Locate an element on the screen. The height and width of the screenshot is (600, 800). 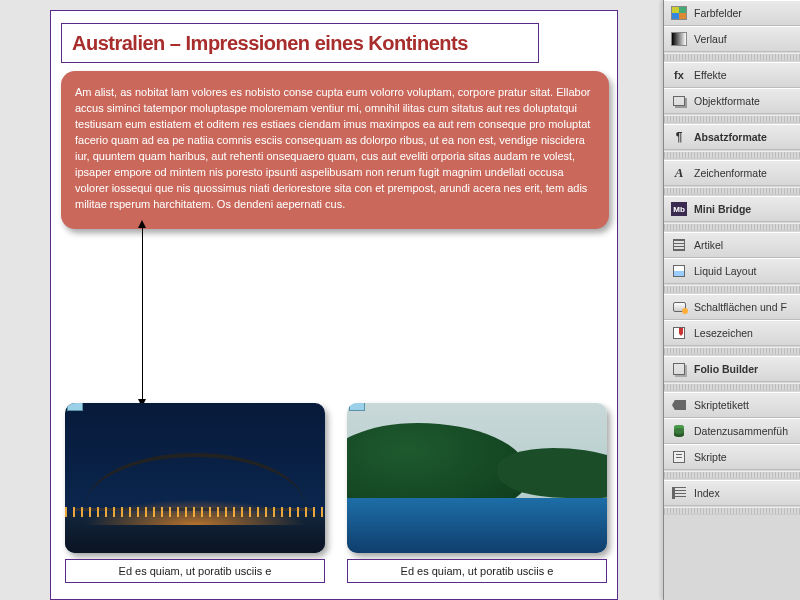
i-folio-icon is located at coordinates (679, 369).